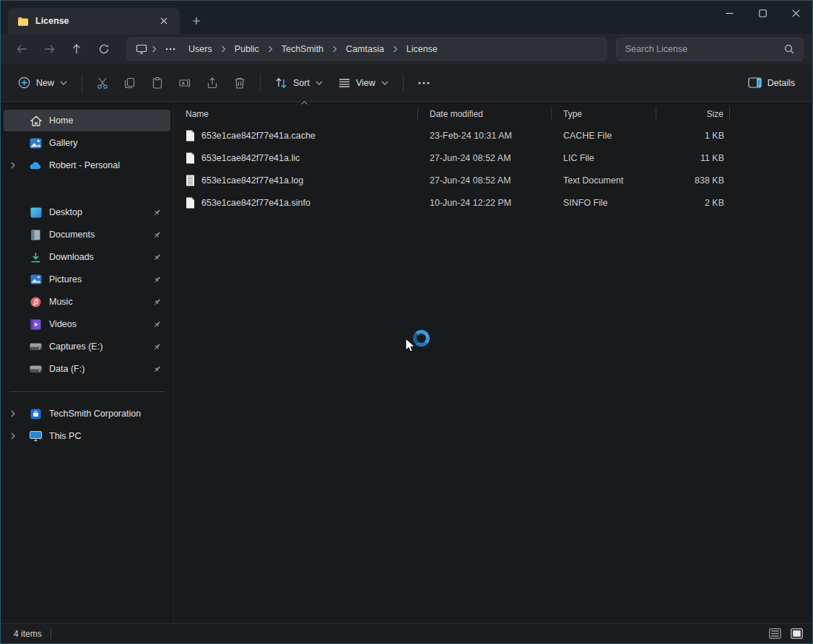 This screenshot has width=813, height=644. Describe the element at coordinates (424, 83) in the screenshot. I see `more-options-icon` at that location.